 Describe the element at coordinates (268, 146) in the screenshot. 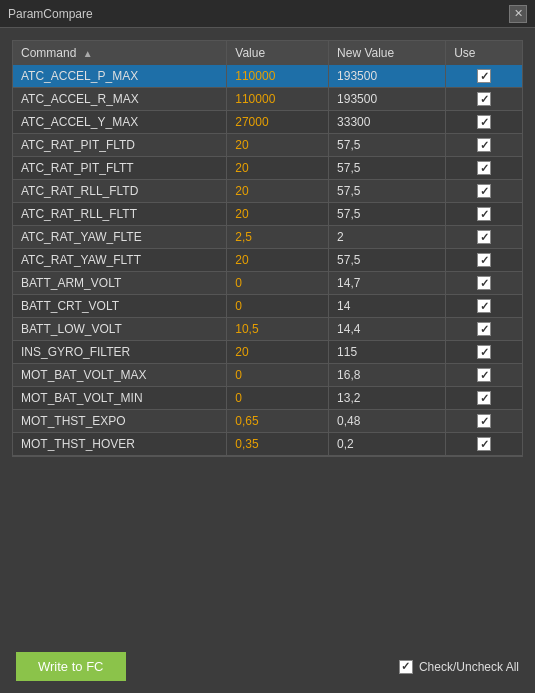

I see `table-row: ATC_RAT_PIT_FLTD2057,5` at that location.